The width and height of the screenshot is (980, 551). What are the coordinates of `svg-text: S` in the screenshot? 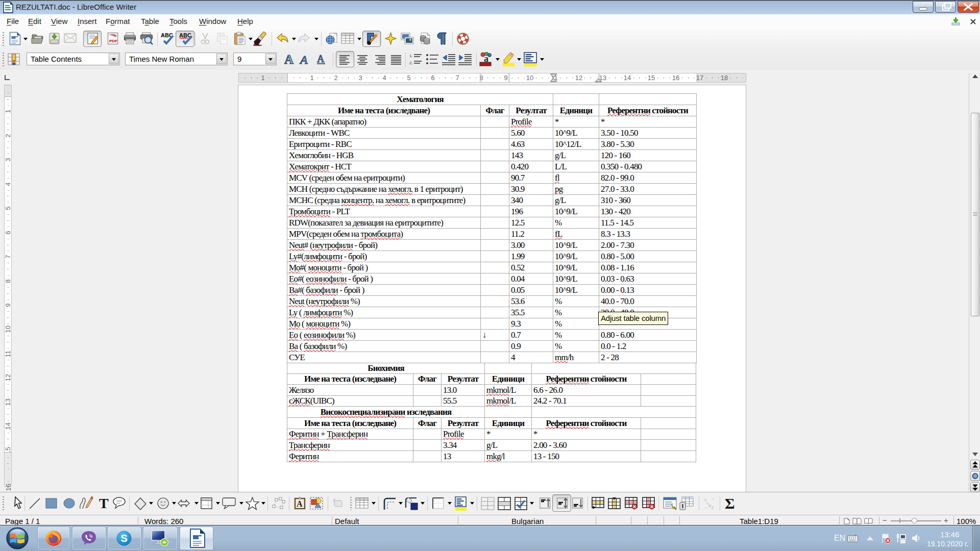 It's located at (125, 538).